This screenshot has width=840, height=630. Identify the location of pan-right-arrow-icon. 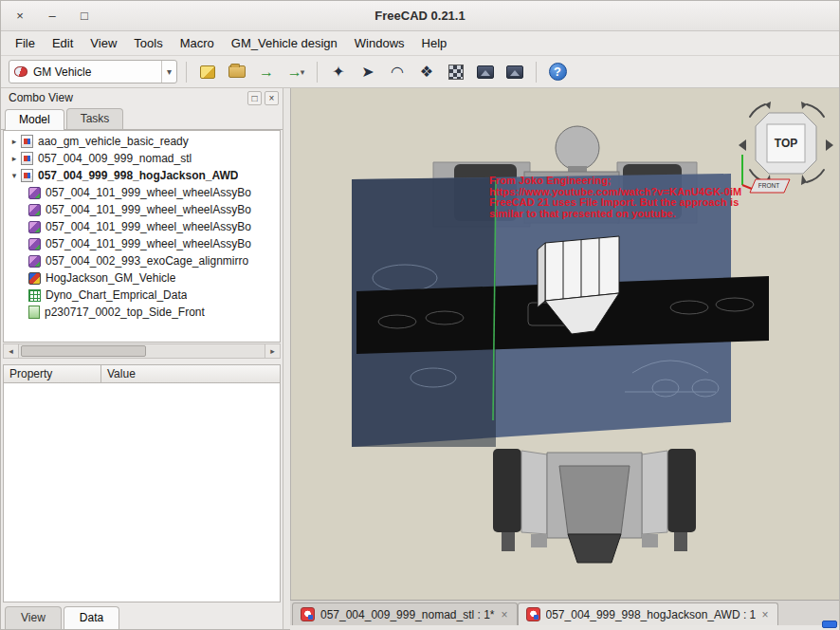
(830, 145).